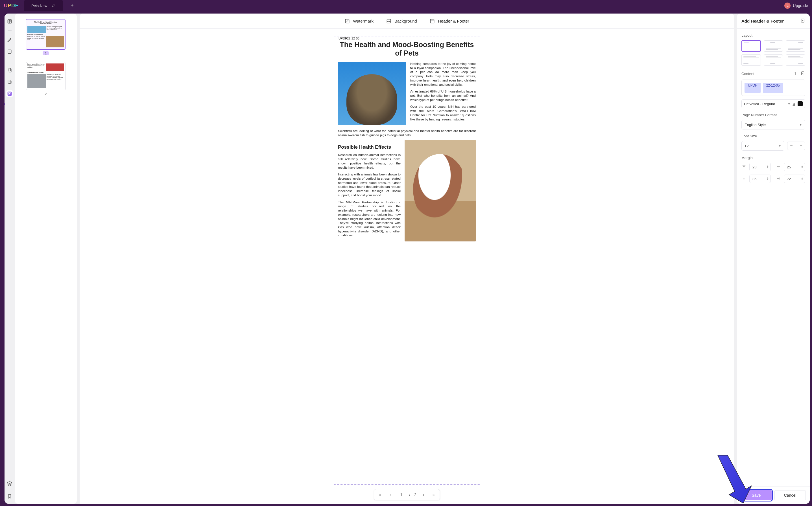 This screenshot has width=812, height=506. I want to click on thumbnail-number-1: 1, so click(46, 53).